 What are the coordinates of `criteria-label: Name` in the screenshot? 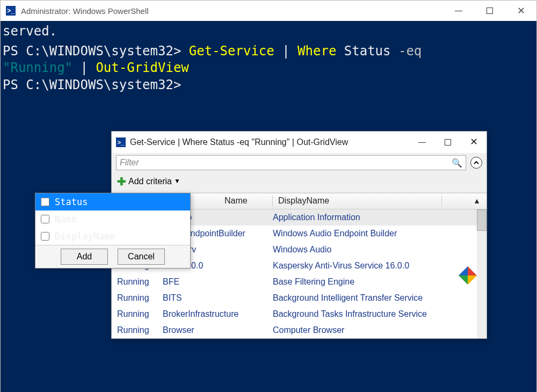 It's located at (66, 219).